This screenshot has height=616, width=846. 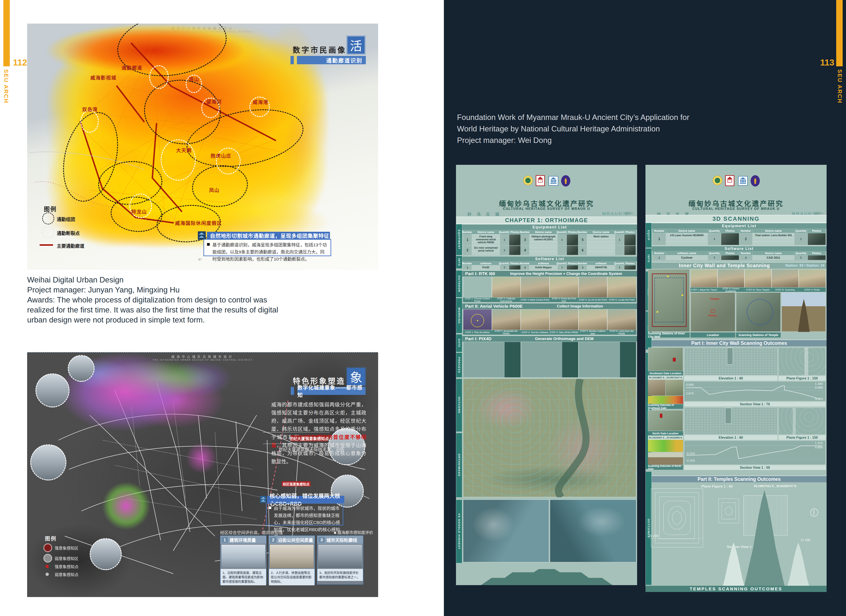 What do you see at coordinates (550, 232) in the screenshot?
I see `poster1-equipment-header: NumberDevice nameQuantityPhotos NumberDe…` at bounding box center [550, 232].